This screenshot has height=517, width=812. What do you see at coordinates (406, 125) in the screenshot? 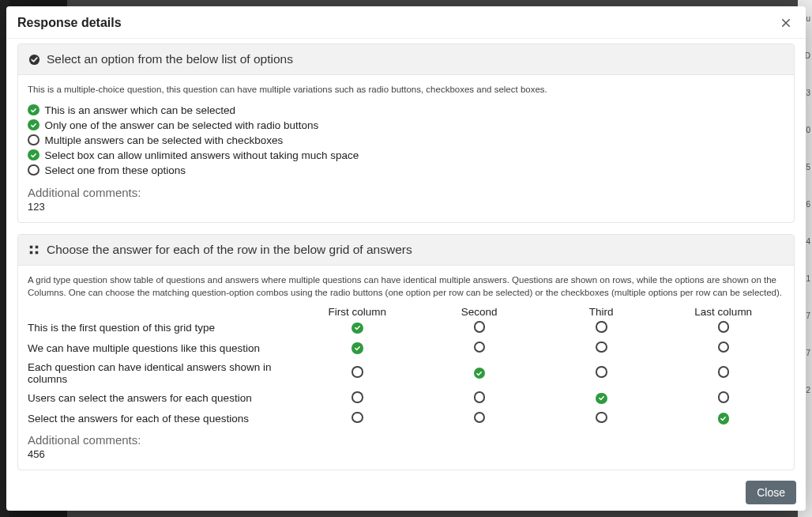
I see `option-item: Only one of the answer can be selected w…` at bounding box center [406, 125].